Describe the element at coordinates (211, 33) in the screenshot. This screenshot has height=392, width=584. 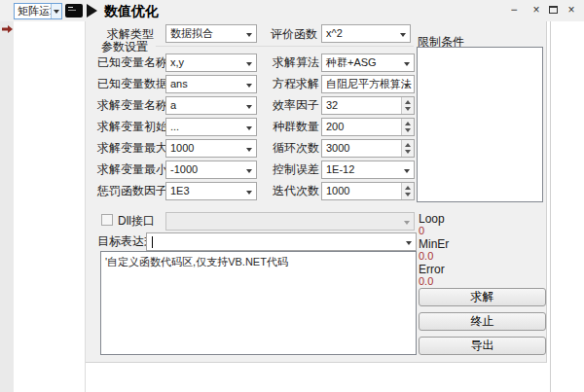
I see `solve-type-combobox: 数据拟合` at that location.